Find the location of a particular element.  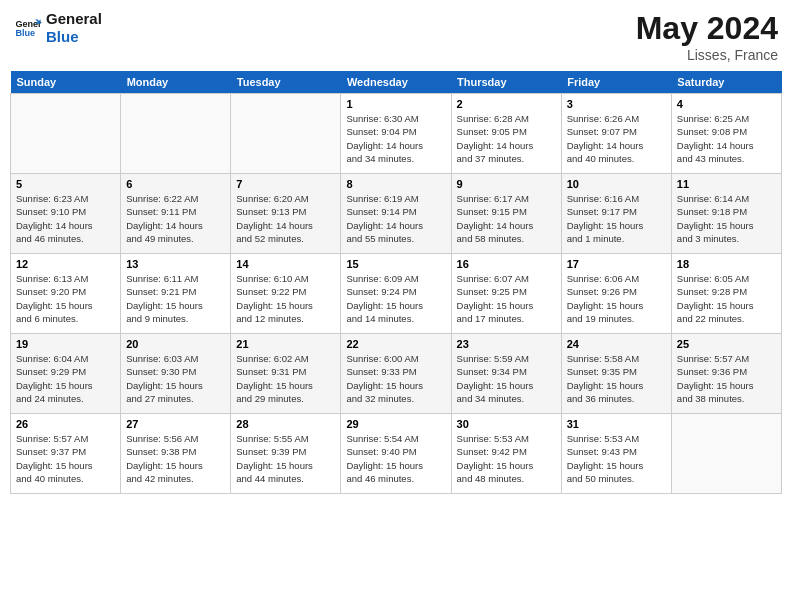

weekday-header-thursday: Thursday is located at coordinates (506, 82).